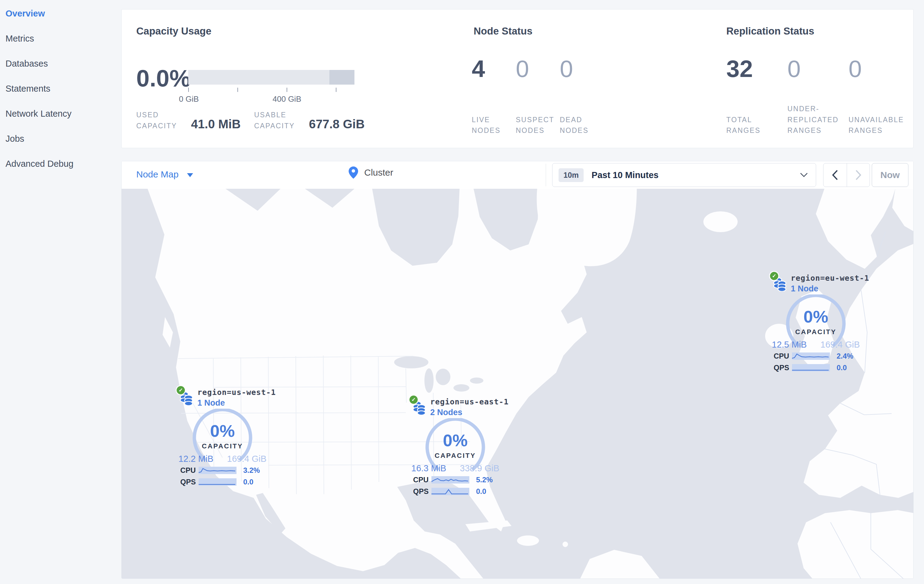 The image size is (924, 584). What do you see at coordinates (337, 125) in the screenshot?
I see `usable-capacity-value: 677.8 GiB` at bounding box center [337, 125].